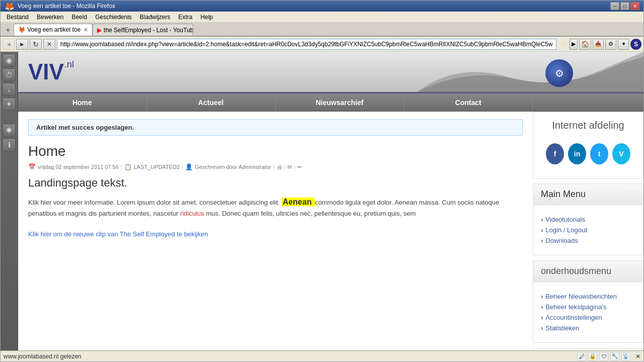 The image size is (644, 362). Describe the element at coordinates (621, 154) in the screenshot. I see `vimeo-icon: V` at that location.